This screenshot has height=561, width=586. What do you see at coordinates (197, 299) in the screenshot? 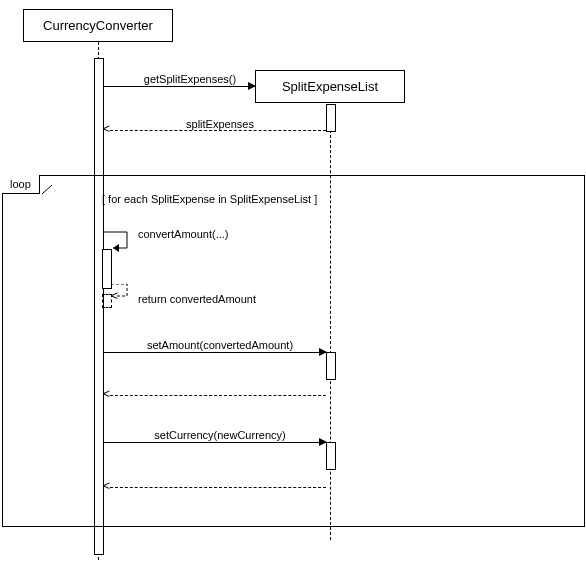
I see `message-label: return convertedAmount` at bounding box center [197, 299].